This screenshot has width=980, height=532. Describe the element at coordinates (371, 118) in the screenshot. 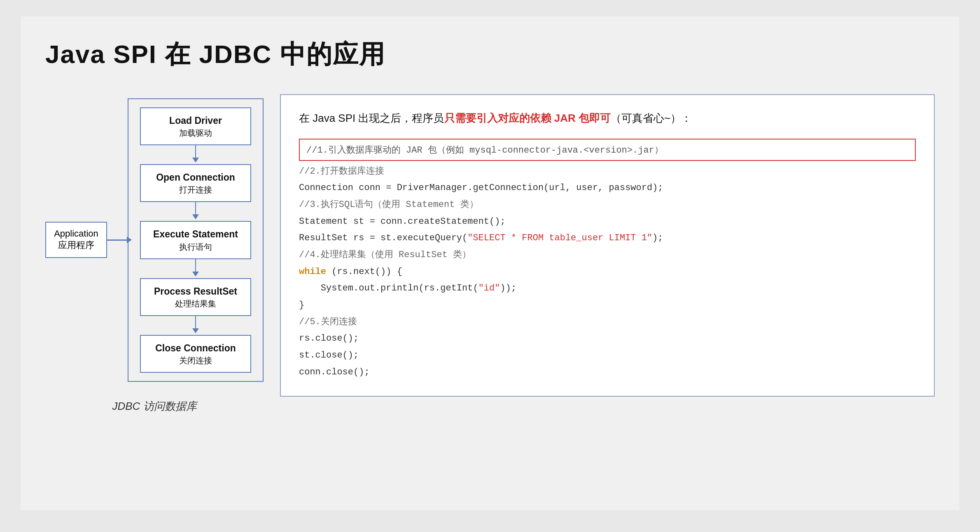

I see `desc-normal-1: 在 Java SPI 出现之后，程序员` at that location.